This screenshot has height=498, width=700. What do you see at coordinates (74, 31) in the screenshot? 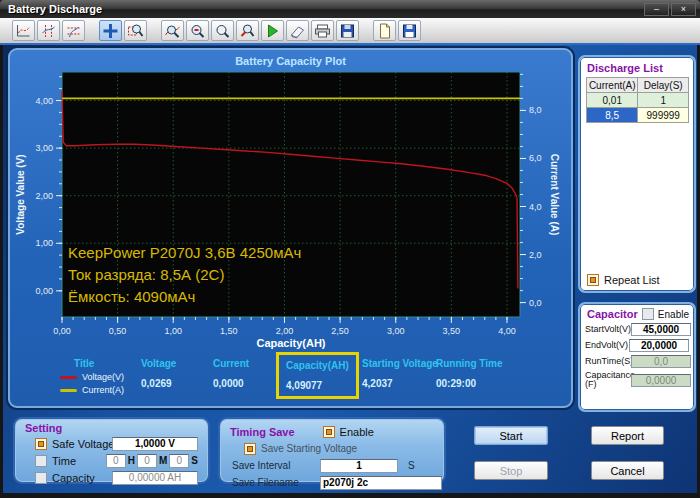
I see `horizontal-cursor-icon` at bounding box center [74, 31].